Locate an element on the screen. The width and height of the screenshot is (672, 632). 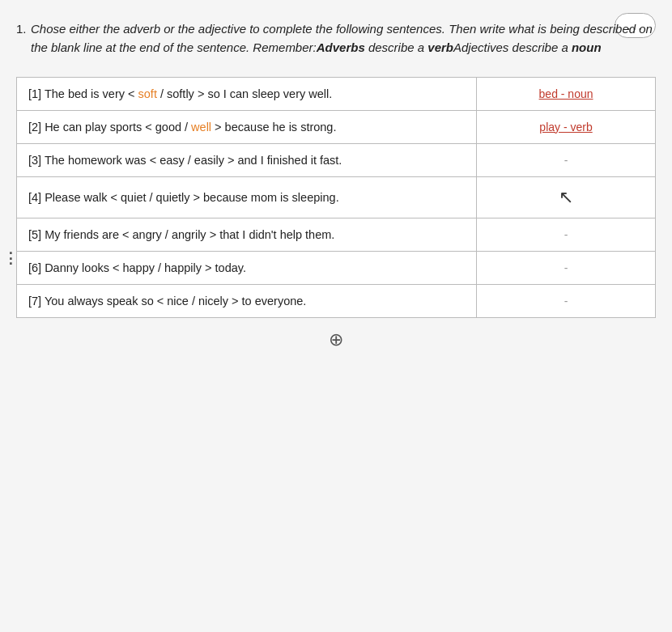
sentence-text-6: [6] Danny looks < happy / happily > toda… is located at coordinates (138, 268).